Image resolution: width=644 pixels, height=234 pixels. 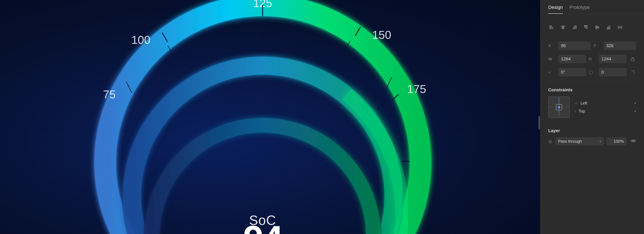 What do you see at coordinates (592, 46) in the screenshot?
I see `position-xy-row: X 95 Y 326` at bounding box center [592, 46].